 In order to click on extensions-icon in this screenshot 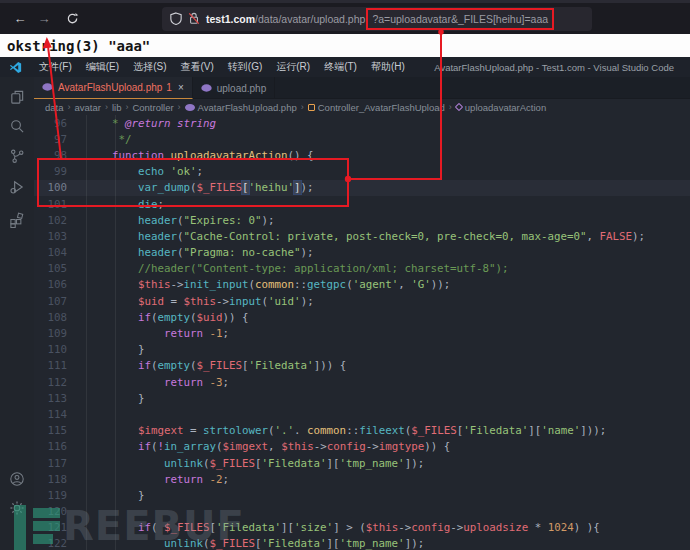, I will do `click(17, 220)`.